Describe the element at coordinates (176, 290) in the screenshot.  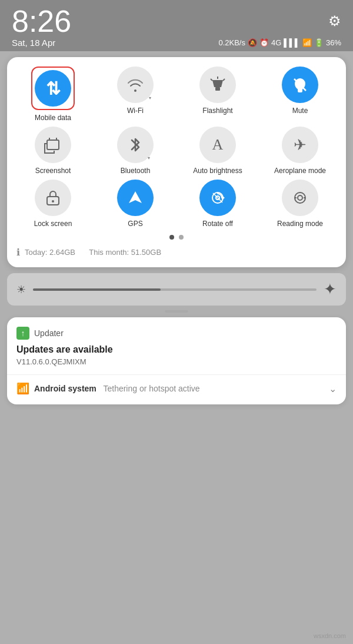
I see `brightness-bar: ☀ ✦` at that location.